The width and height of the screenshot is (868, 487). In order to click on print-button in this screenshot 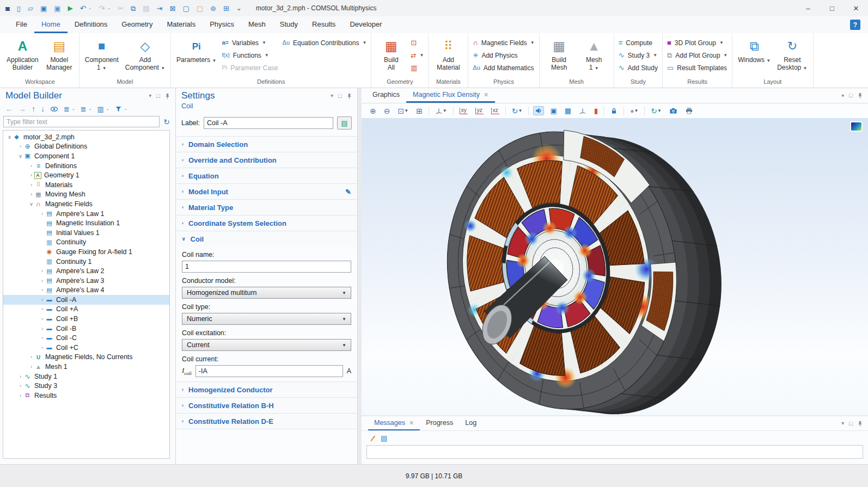, I will do `click(689, 111)`.